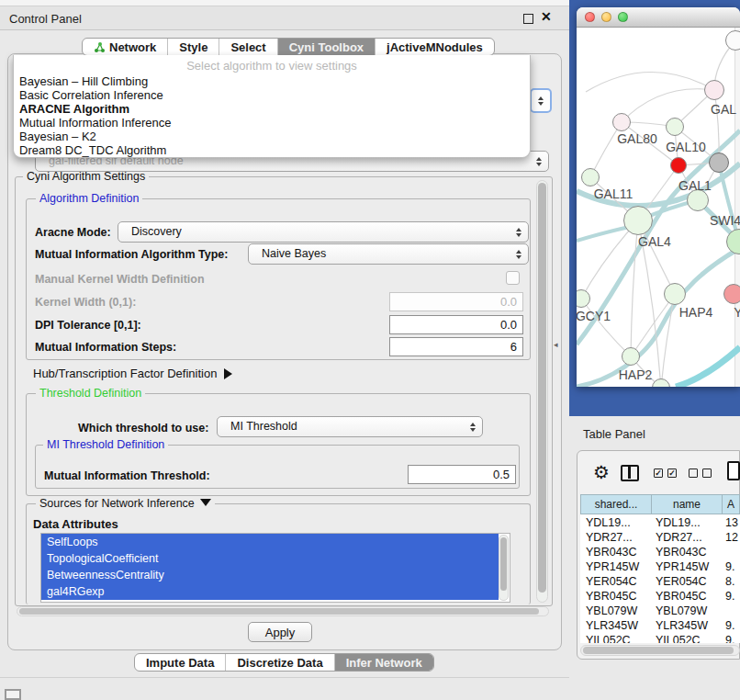 The height and width of the screenshot is (700, 740). Describe the element at coordinates (270, 542) in the screenshot. I see `attribute-item: SelfLoops` at that location.